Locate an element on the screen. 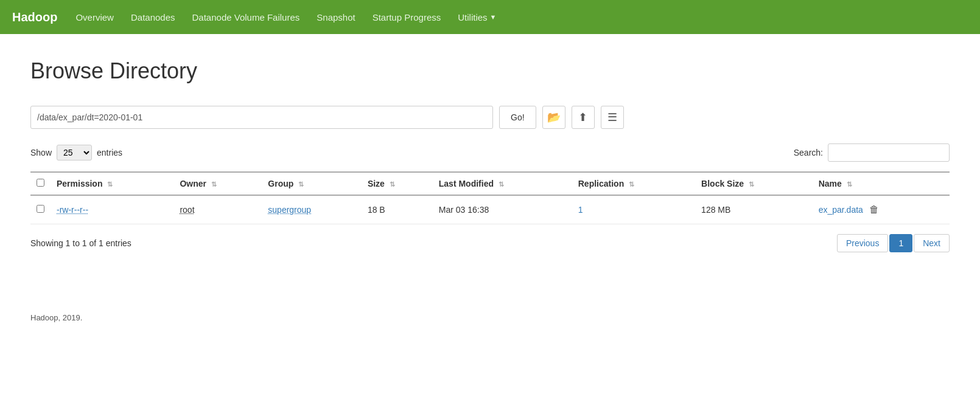 The image size is (980, 397). file-name-link: ex_par.data is located at coordinates (841, 210).